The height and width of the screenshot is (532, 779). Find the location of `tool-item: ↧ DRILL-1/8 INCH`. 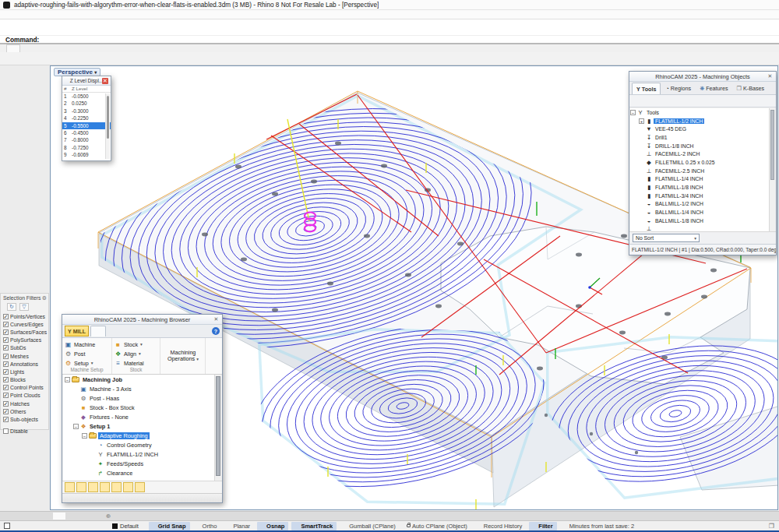

tool-item: ↧ DRILL-1/8 INCH is located at coordinates (700, 146).